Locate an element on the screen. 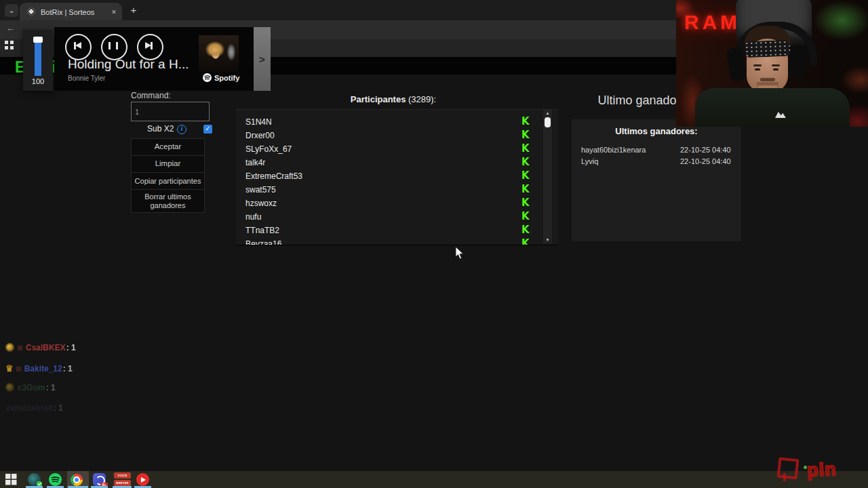  track-artist: Bonnie Tyler is located at coordinates (87, 79).